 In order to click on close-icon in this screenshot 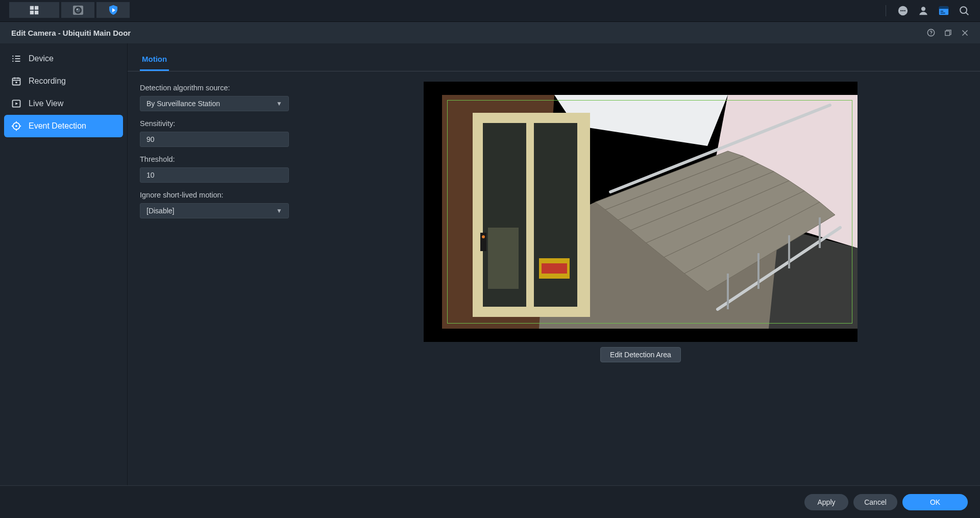, I will do `click(965, 33)`.